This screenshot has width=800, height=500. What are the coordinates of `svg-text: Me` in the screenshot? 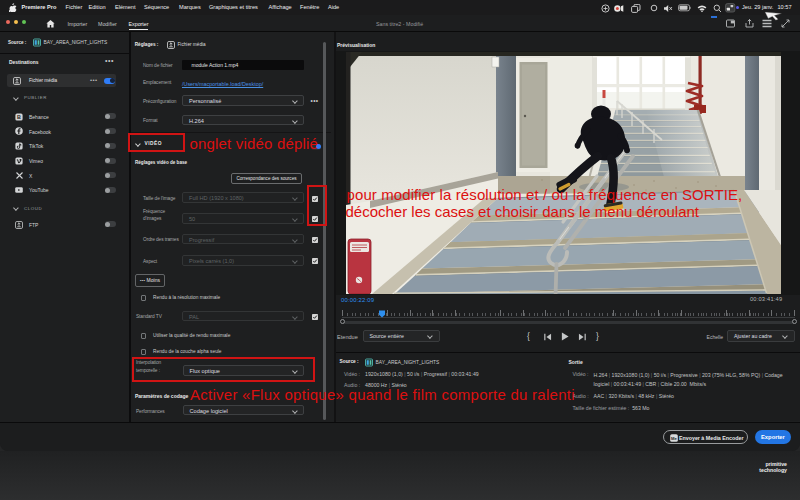 It's located at (674, 438).